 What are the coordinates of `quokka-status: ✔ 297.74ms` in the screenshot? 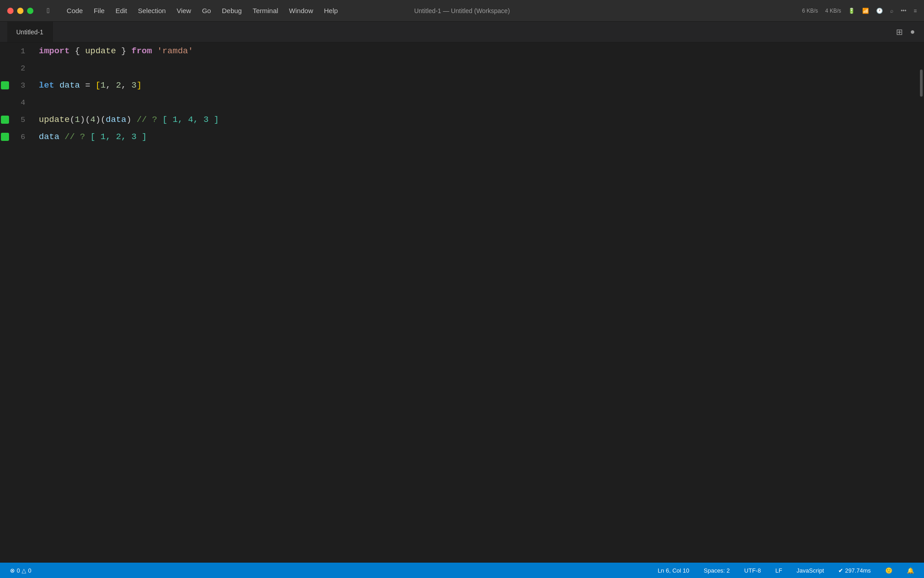 It's located at (855, 571).